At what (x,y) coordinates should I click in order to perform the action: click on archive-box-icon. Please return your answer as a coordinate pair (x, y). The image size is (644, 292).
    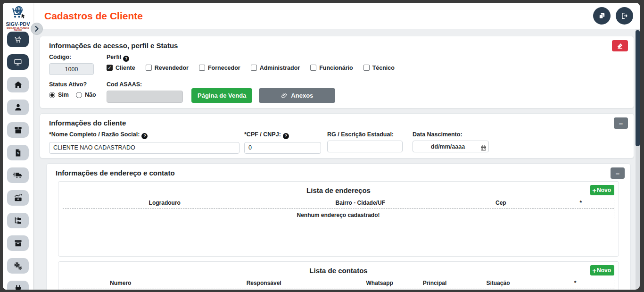
    Looking at the image, I should click on (18, 243).